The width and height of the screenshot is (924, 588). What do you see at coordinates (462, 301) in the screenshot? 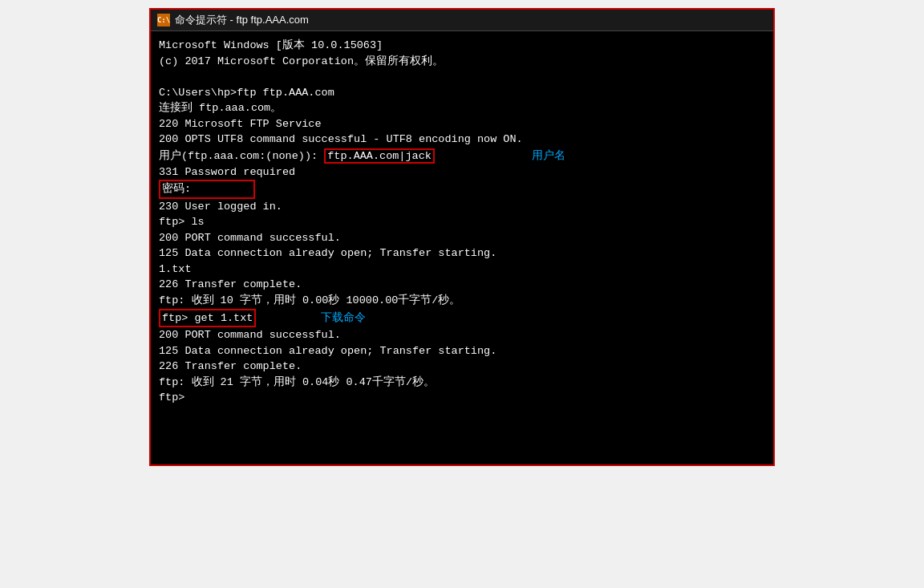
I see `terminal-line: ftp: 收到 10 字节，用时 0.00秒 10000.00千字节/秒。` at bounding box center [462, 301].